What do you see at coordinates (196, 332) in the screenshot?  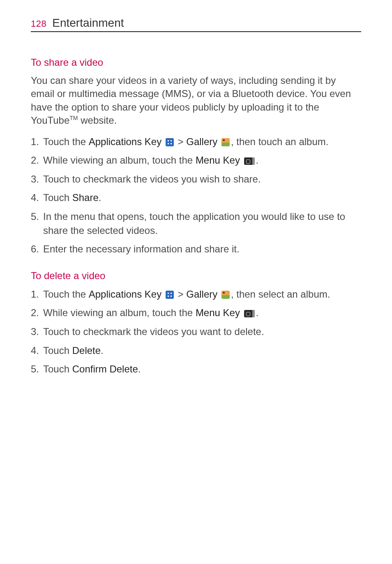 I see `step-item: Touch to checkmark the videos you want t…` at bounding box center [196, 332].